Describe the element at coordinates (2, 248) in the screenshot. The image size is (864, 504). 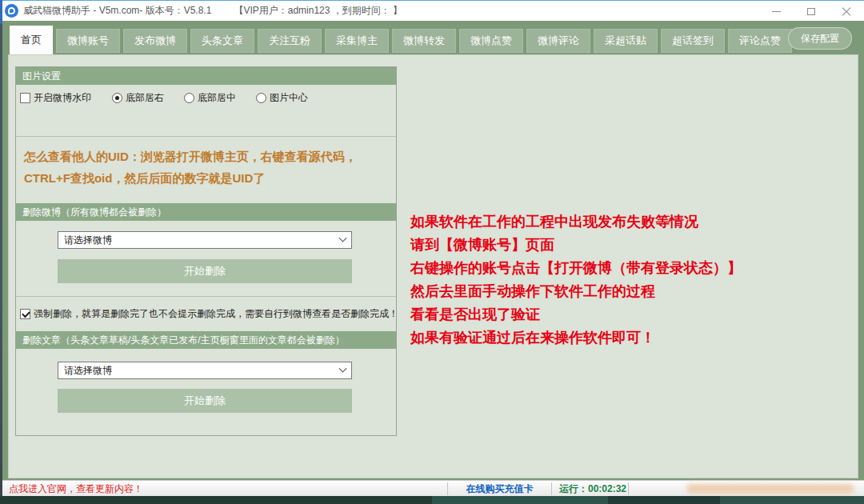
I see `window-left-edge` at that location.